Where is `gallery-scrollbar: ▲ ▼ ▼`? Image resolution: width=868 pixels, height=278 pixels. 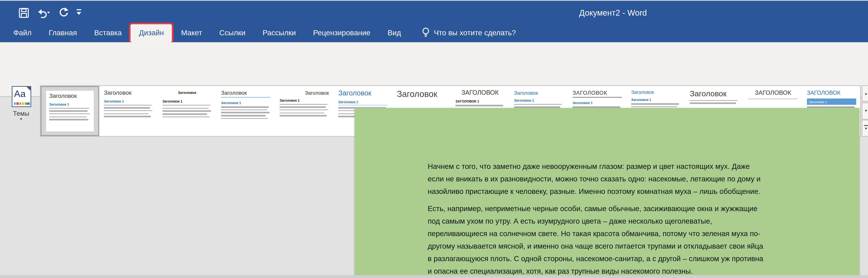 gallery-scrollbar: ▲ ▼ ▼ is located at coordinates (865, 111).